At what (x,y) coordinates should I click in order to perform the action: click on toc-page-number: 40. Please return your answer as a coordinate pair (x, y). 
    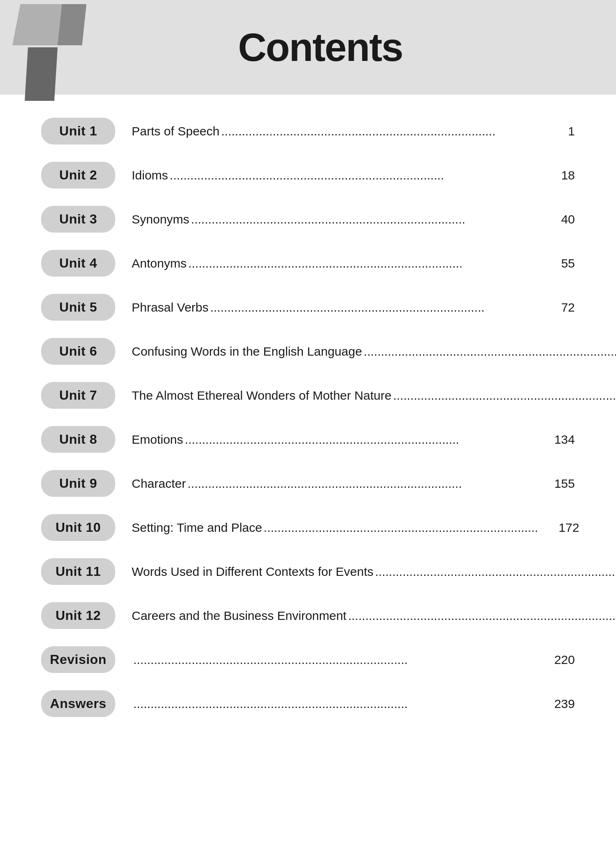
    Looking at the image, I should click on (558, 219).